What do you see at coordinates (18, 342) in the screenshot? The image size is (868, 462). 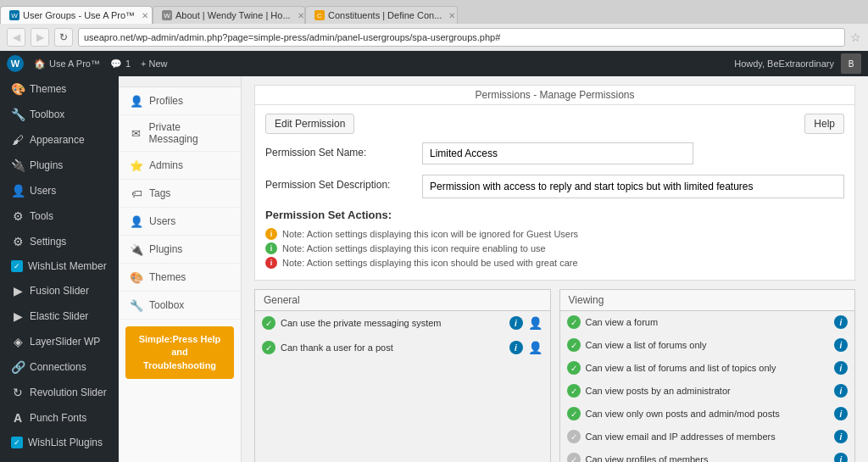 I see `layerslider-icon: ◈` at bounding box center [18, 342].